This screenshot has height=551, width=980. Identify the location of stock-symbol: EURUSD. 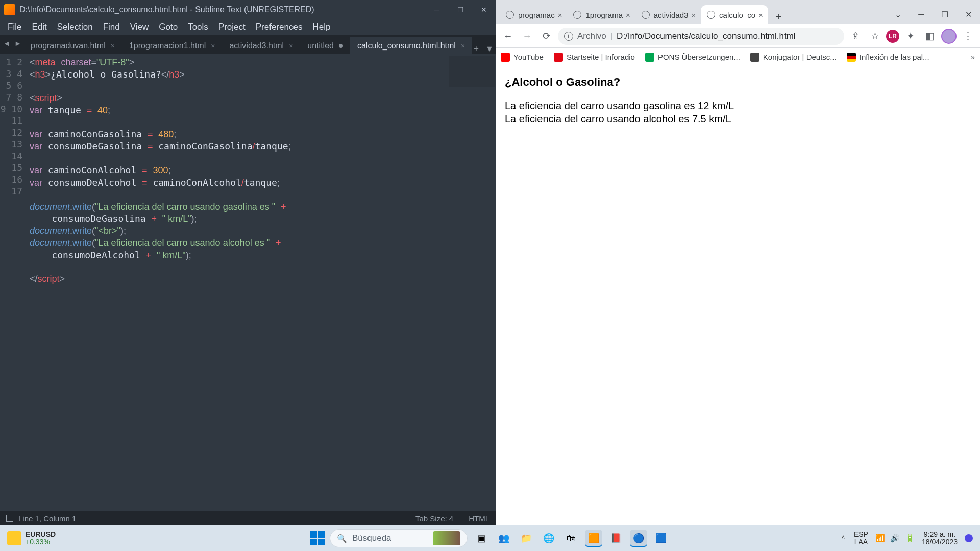
(41, 535).